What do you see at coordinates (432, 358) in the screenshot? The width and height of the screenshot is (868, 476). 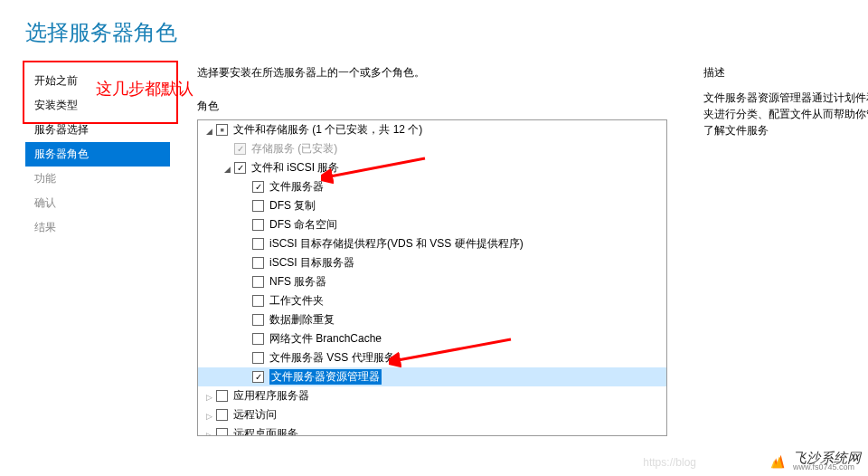 I see `tree-row: 文件服务器 VSS 代理服务` at bounding box center [432, 358].